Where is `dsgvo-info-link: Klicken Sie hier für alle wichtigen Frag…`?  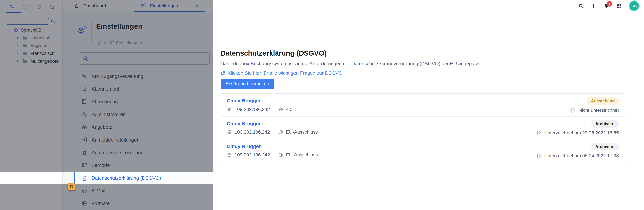 dsgvo-info-link: Klicken Sie hier für alle wichtigen Frag… is located at coordinates (282, 73).